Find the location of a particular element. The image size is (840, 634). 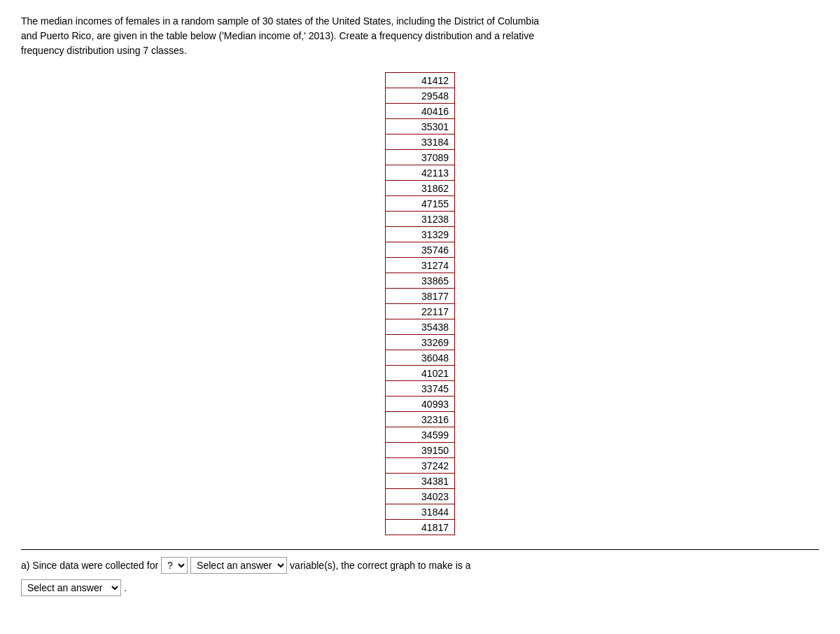

table-row: 31329 is located at coordinates (420, 235).